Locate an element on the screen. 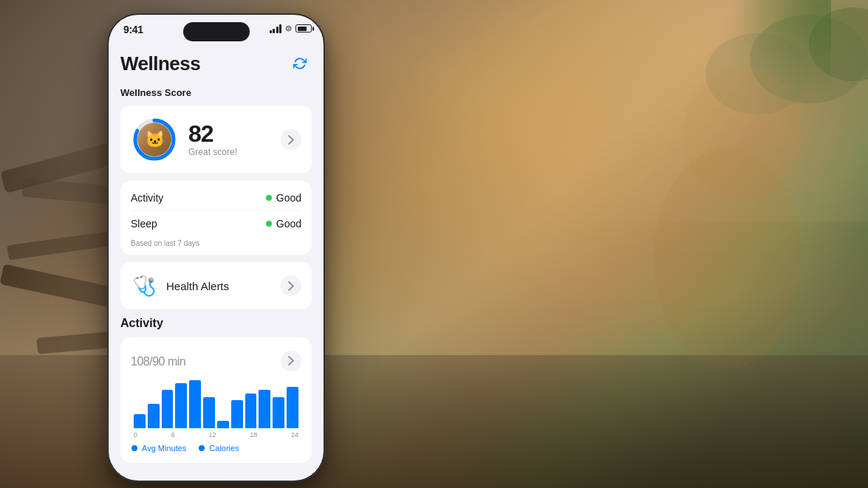 This screenshot has height=488, width=868. score-info: 82 Great score! is located at coordinates (229, 140).